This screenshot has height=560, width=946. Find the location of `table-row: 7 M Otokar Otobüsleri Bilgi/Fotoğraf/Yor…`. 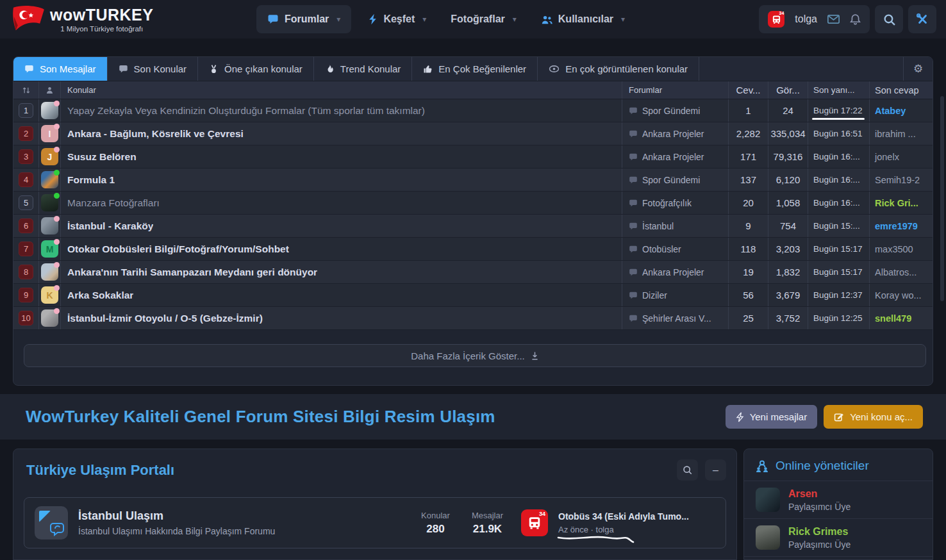

table-row: 7 M Otokar Otobüsleri Bilgi/Fotoğraf/Yor… is located at coordinates (473, 249).